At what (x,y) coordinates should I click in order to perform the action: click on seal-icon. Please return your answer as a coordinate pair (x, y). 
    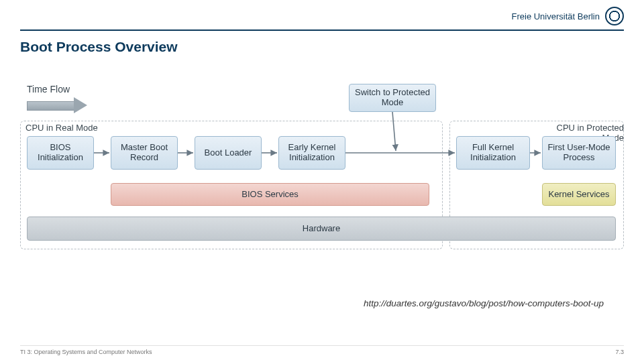
    Looking at the image, I should click on (614, 16).